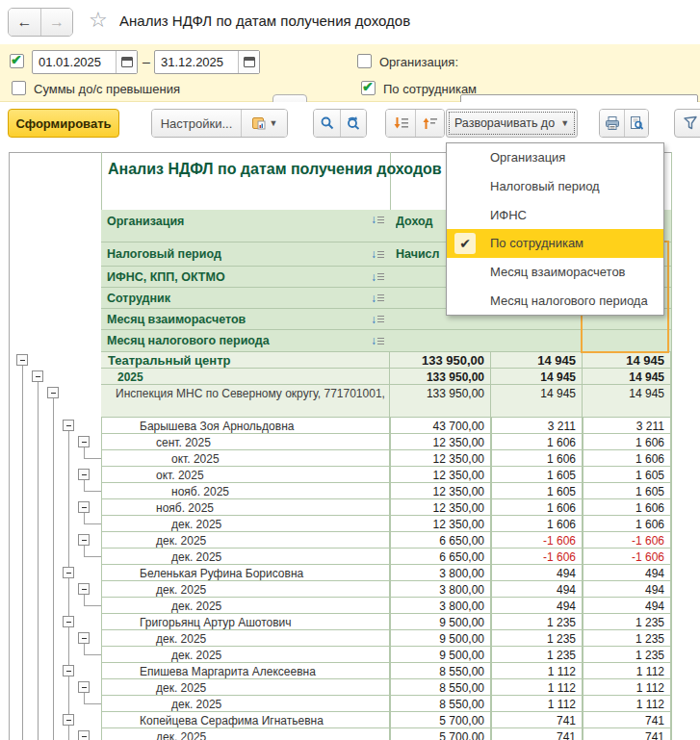  What do you see at coordinates (340, 508) in the screenshot?
I see `table-row: нояб. 202512 350,001 6061 606` at bounding box center [340, 508].